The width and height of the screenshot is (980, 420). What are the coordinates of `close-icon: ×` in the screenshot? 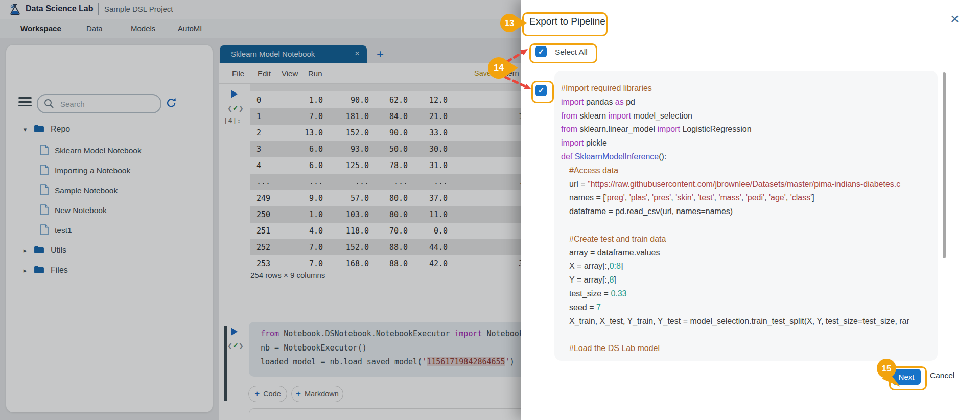 It's located at (955, 19).